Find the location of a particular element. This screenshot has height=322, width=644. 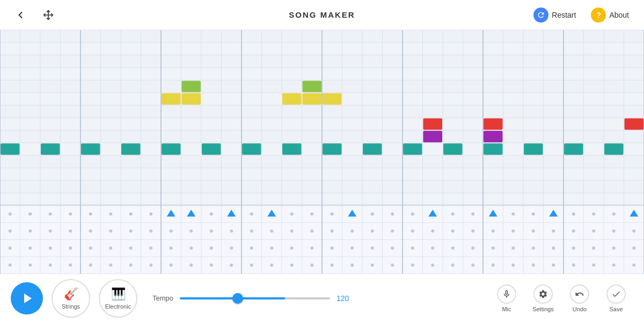

toolbar-right-tools: Mic Settings Undo Sa is located at coordinates (561, 298).